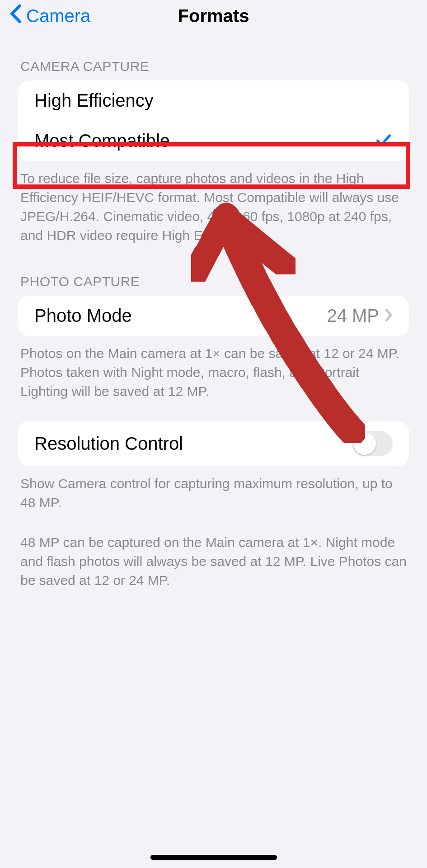  Describe the element at coordinates (213, 369) in the screenshot. I see `photo-capture-footer: Photos on the Main camera at 1× can be s…` at that location.